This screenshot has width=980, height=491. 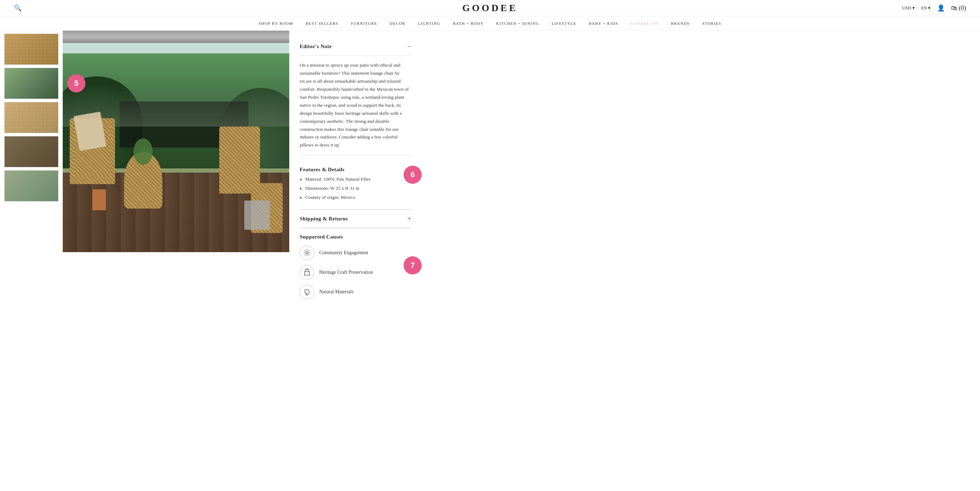 I want to click on nav-item-lighting: LIGHTING, so click(x=429, y=24).